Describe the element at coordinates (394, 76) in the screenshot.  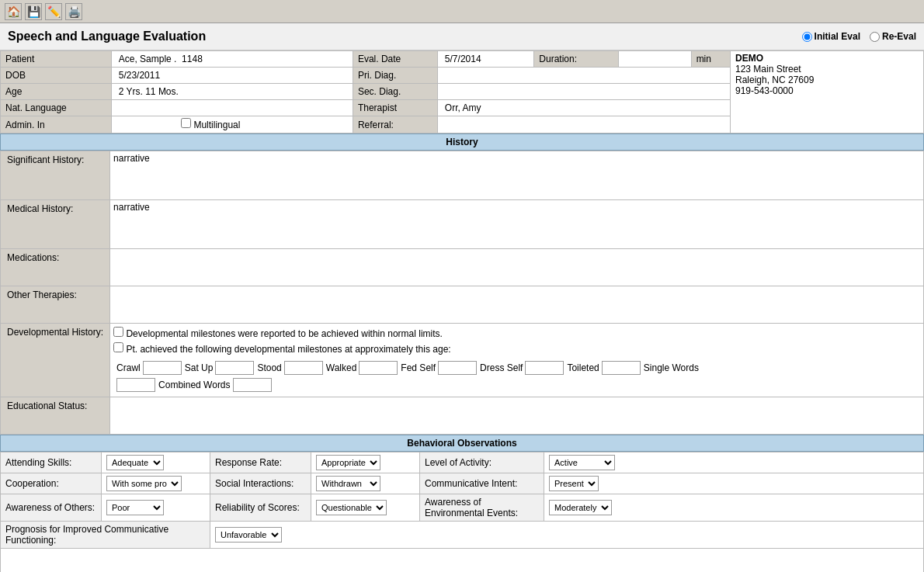
I see `pri-diag-label: Pri. Diag.` at that location.